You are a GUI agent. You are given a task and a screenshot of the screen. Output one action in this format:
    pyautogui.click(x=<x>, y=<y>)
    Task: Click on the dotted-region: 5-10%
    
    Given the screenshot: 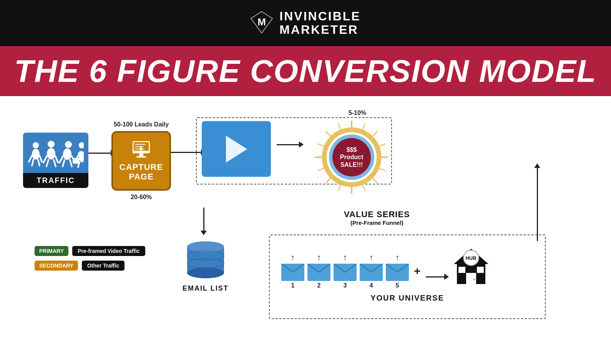 What is the action you would take?
    pyautogui.click(x=236, y=149)
    